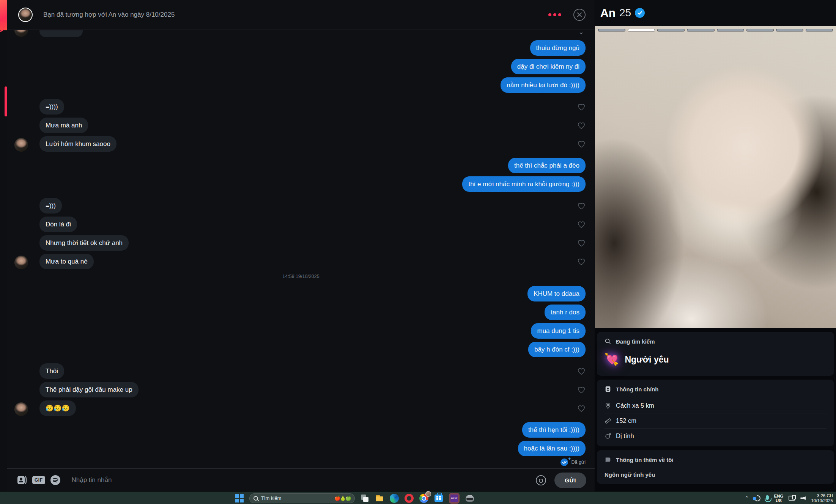 This screenshot has width=836, height=504. Describe the element at coordinates (302, 498) in the screenshot. I see `taskbar-search: Tìm kiếm 🍎🍐🍏` at that location.